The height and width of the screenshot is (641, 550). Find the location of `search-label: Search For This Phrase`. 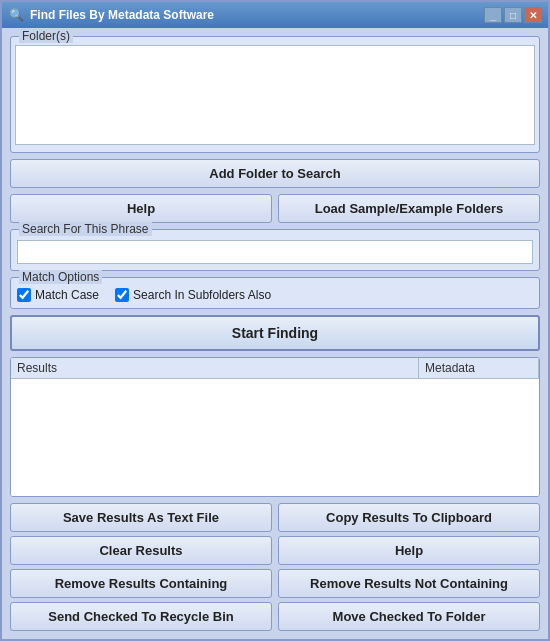

search-label: Search For This Phrase is located at coordinates (86, 229).